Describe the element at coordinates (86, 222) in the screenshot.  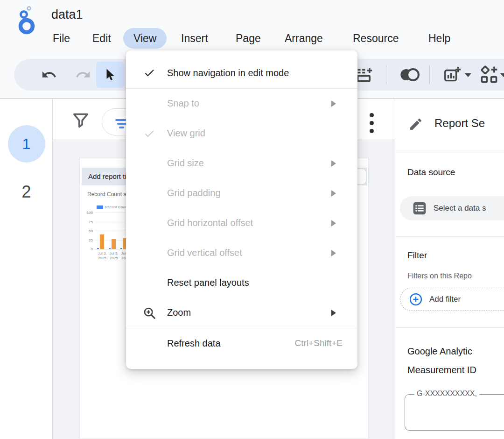
I see `y-axis-tick-label: 75` at that location.